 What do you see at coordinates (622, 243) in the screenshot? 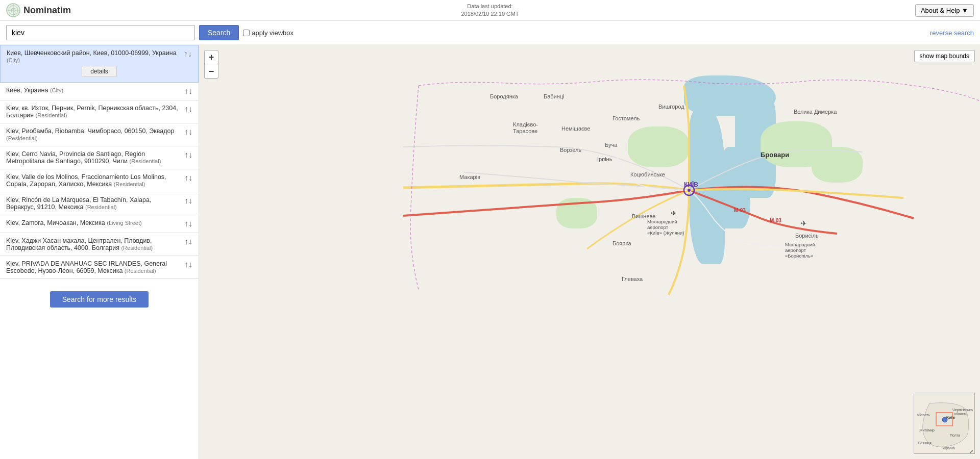
I see `svg-text: Боярка` at bounding box center [622, 243].